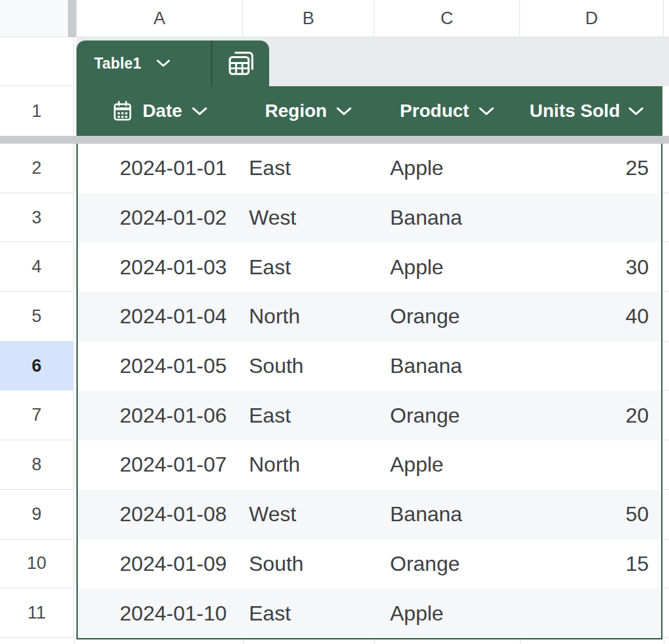 This screenshot has height=644, width=669. What do you see at coordinates (334, 515) in the screenshot?
I see `table-row: 9 2024-01-08 West Banana 50` at bounding box center [334, 515].